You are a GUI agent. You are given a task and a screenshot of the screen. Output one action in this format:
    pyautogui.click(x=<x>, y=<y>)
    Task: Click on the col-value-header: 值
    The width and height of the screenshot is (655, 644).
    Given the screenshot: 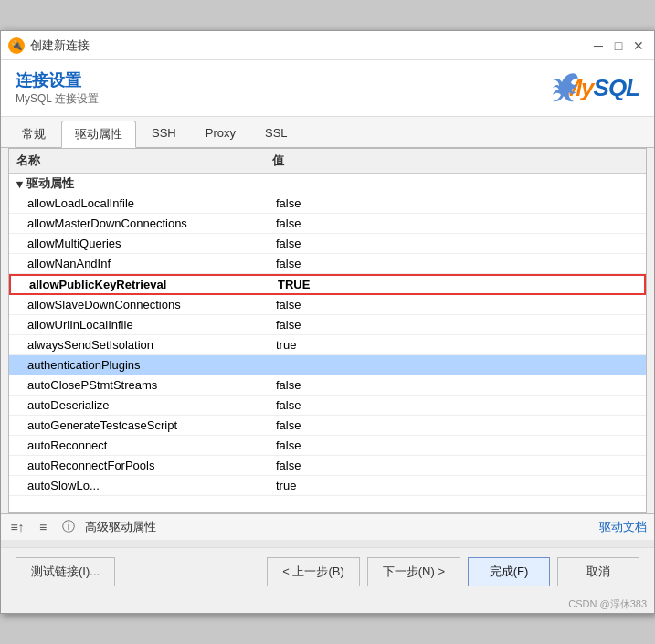 What is the action you would take?
    pyautogui.click(x=455, y=161)
    